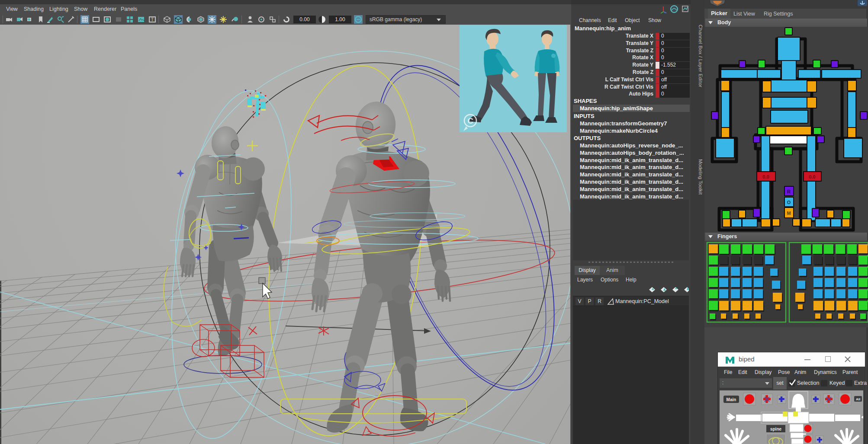 Image resolution: width=868 pixels, height=444 pixels. Describe the element at coordinates (789, 202) in the screenshot. I see `svg-text: O` at that location.